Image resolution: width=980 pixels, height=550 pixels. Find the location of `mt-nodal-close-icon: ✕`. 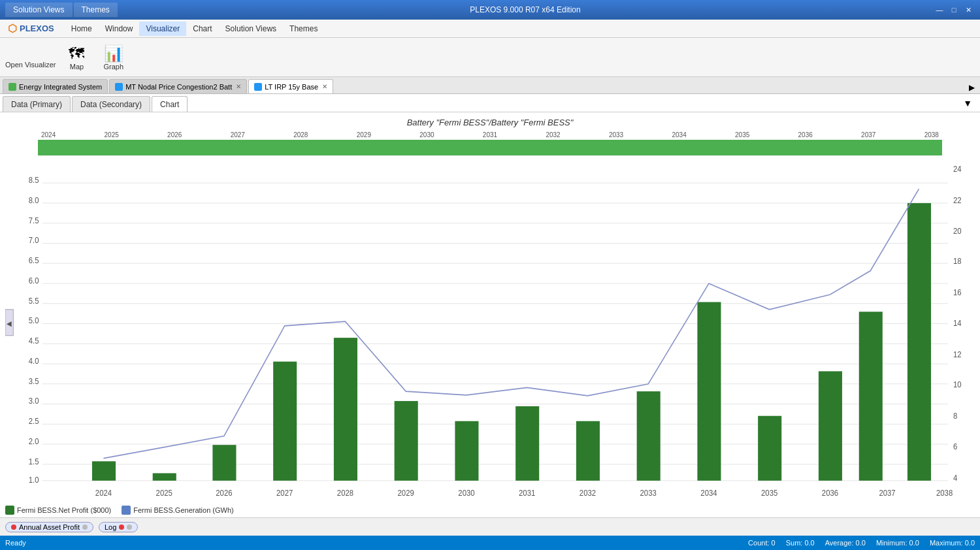

mt-nodal-close-icon: ✕ is located at coordinates (238, 86).